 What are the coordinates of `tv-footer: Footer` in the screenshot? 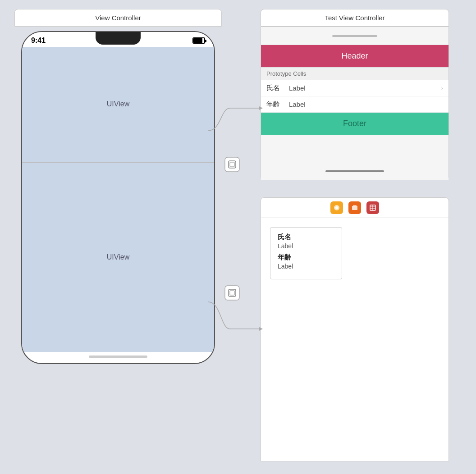 It's located at (355, 123).